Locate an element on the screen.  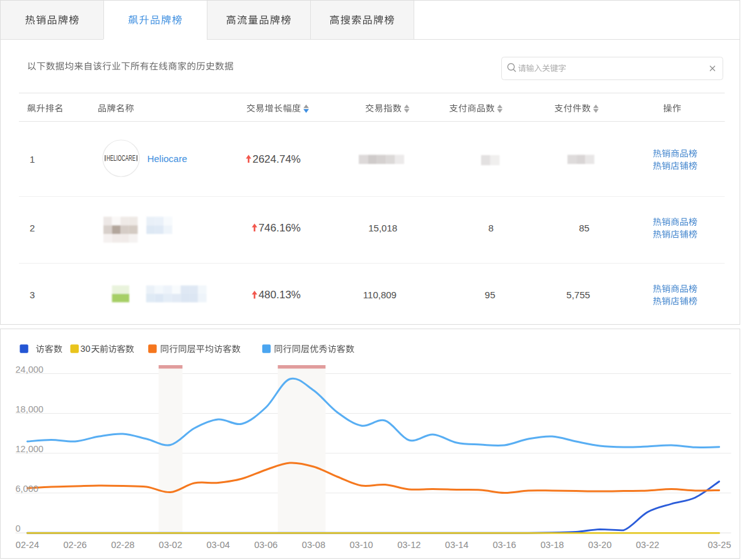
svg-text: 03-14 is located at coordinates (456, 545).